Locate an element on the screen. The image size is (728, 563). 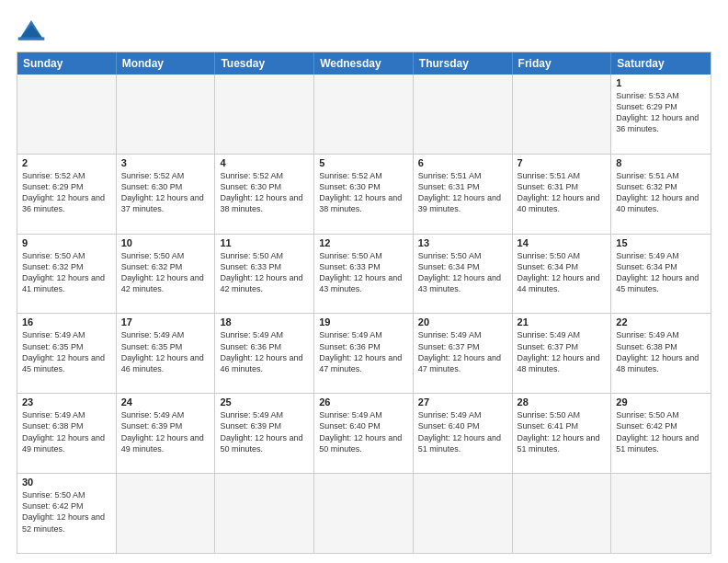
calendar-header: SundayMondayTuesdayWednesdayThursdayFrid… is located at coordinates (364, 63).